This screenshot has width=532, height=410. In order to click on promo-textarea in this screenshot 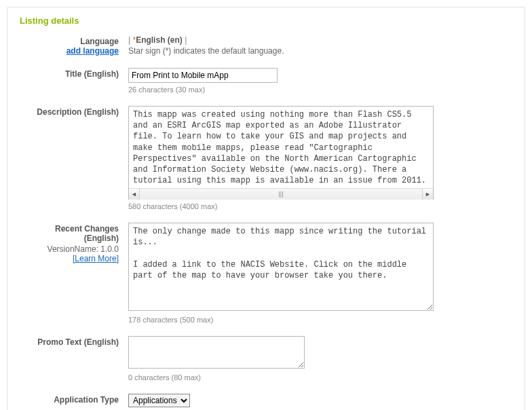, I will do `click(216, 352)`.